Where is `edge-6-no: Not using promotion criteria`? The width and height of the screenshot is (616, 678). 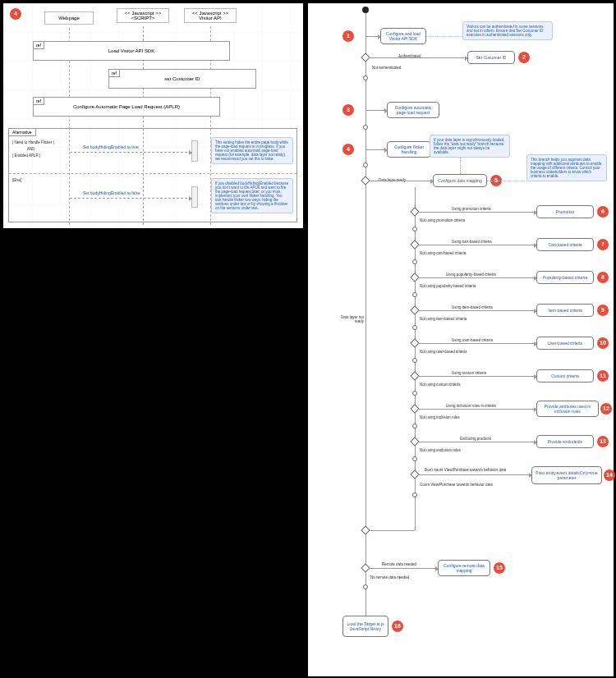
edge-6-no: Not using promotion criteria is located at coordinates (442, 220).